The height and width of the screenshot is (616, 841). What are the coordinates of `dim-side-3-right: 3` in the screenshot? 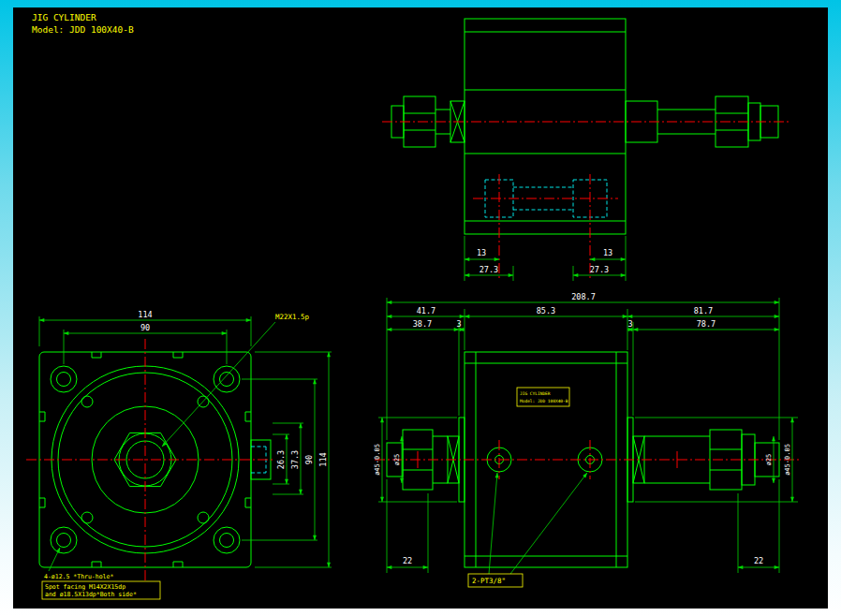 It's located at (629, 324).